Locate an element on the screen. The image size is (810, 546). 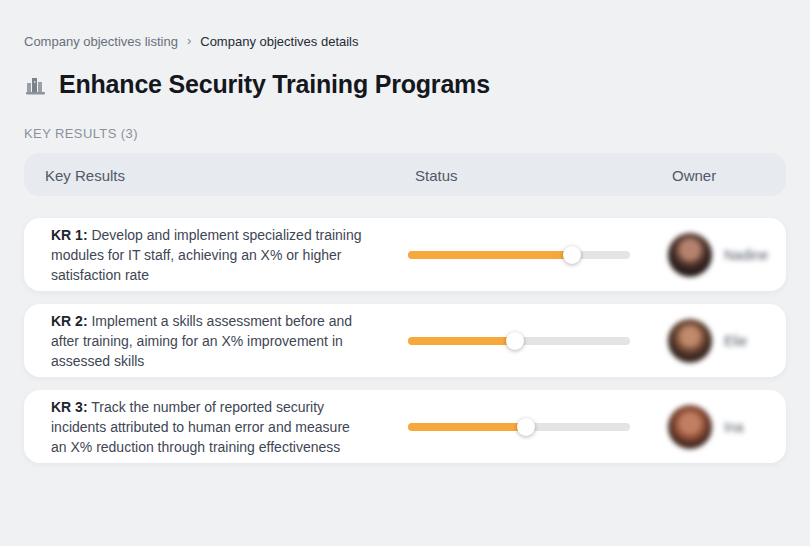
kr-number-label: KR 3: is located at coordinates (70, 407).